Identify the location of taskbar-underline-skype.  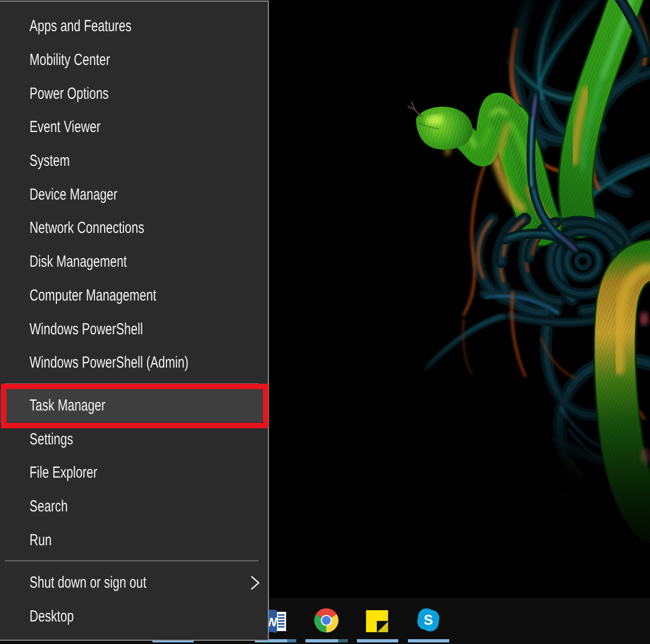
(428, 641).